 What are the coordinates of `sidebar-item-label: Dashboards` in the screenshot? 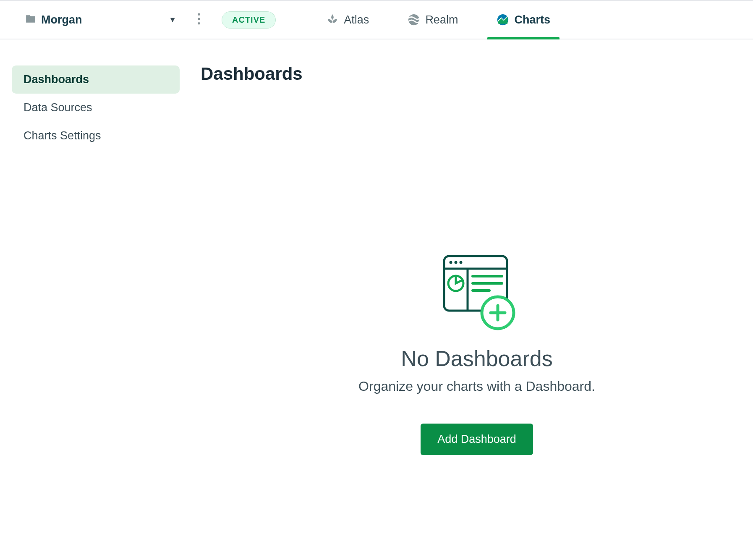 It's located at (56, 79).